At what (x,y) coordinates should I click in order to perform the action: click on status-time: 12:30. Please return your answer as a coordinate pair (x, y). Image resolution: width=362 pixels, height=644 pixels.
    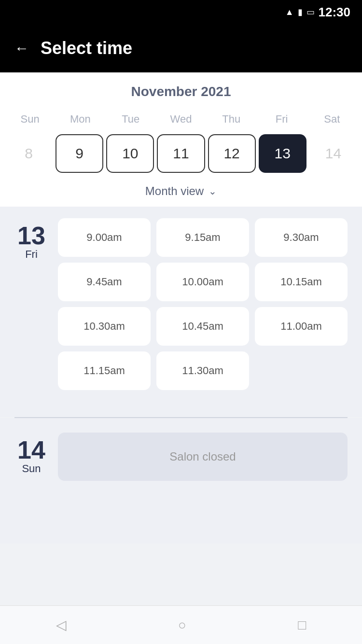
    Looking at the image, I should click on (335, 13).